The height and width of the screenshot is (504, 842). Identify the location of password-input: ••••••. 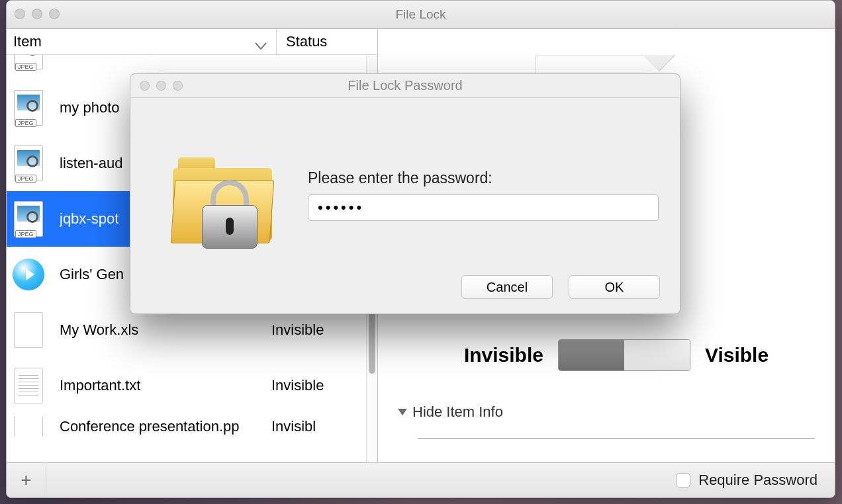
(483, 208).